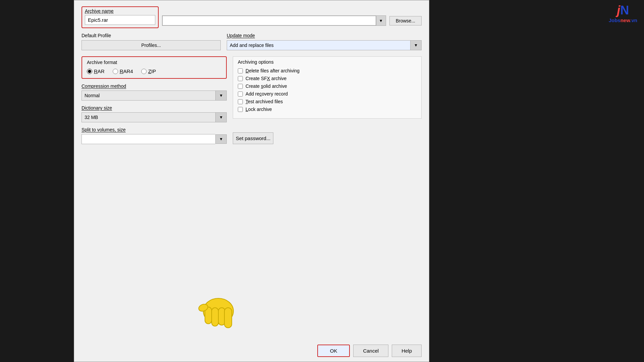 This screenshot has width=644, height=362. What do you see at coordinates (154, 114) in the screenshot?
I see `dictionary-size-group: Dictionary size 32 MB ▼` at bounding box center [154, 114].